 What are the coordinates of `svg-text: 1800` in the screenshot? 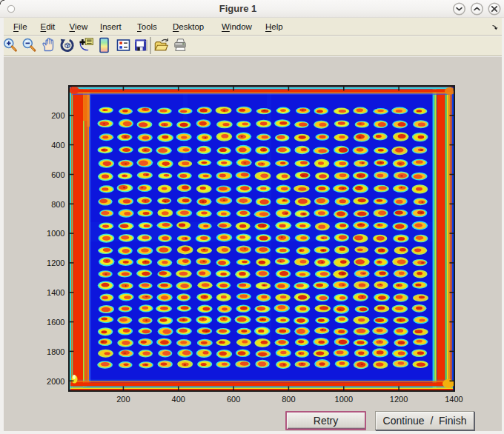 It's located at (56, 352).